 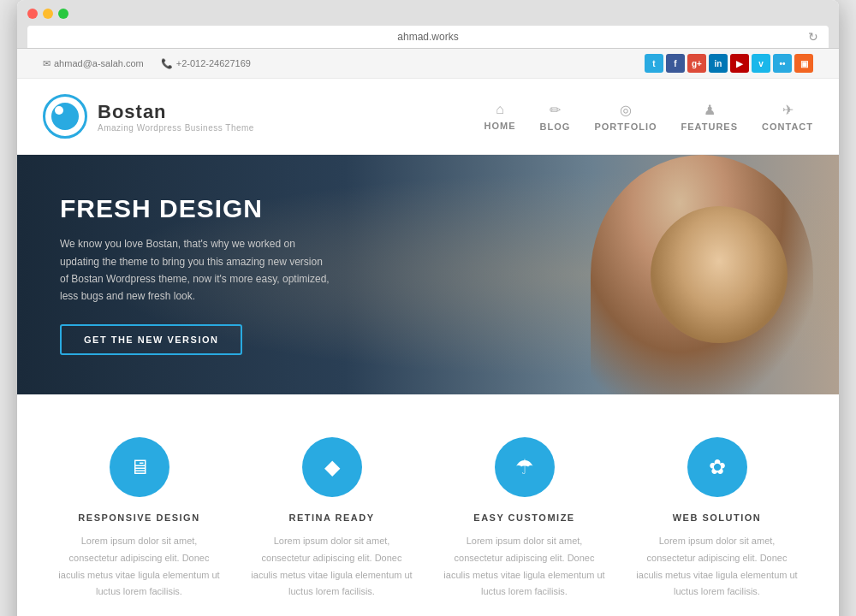 What do you see at coordinates (649, 116) in the screenshot?
I see `main-nav: ⌂ HOME ✏ BLOG ◎ PORTFOLIO ♟ FEATURES ✈` at bounding box center [649, 116].